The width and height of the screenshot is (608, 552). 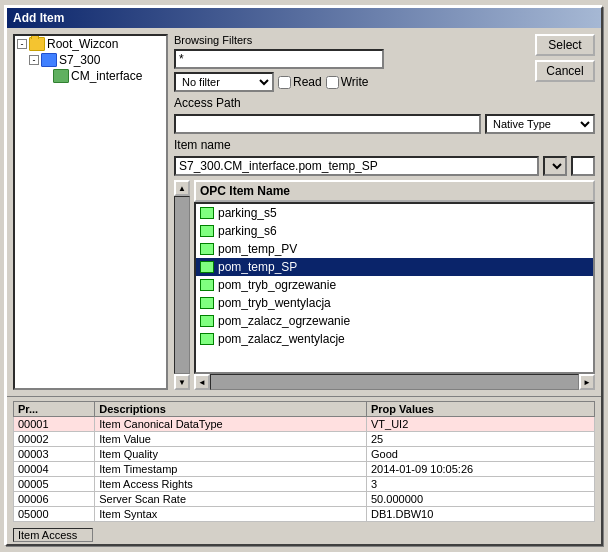 I want to click on no-filter-dropdown: No filter, so click(x=224, y=82).